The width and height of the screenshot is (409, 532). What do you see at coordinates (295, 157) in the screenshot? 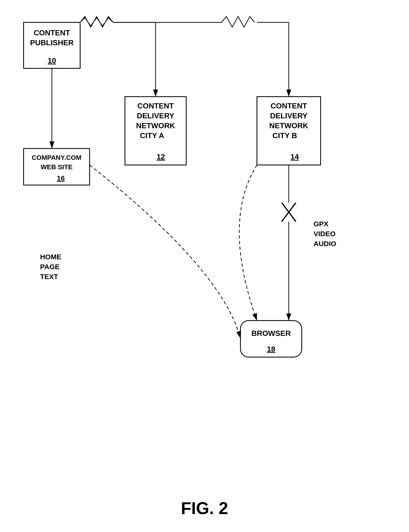
I see `cdn-city-b-ref: 14` at bounding box center [295, 157].